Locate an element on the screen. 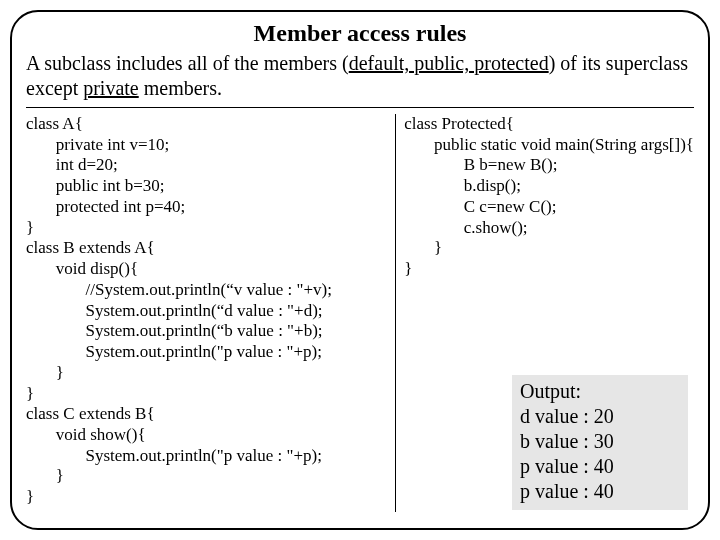  vertical-divider is located at coordinates (396, 313).